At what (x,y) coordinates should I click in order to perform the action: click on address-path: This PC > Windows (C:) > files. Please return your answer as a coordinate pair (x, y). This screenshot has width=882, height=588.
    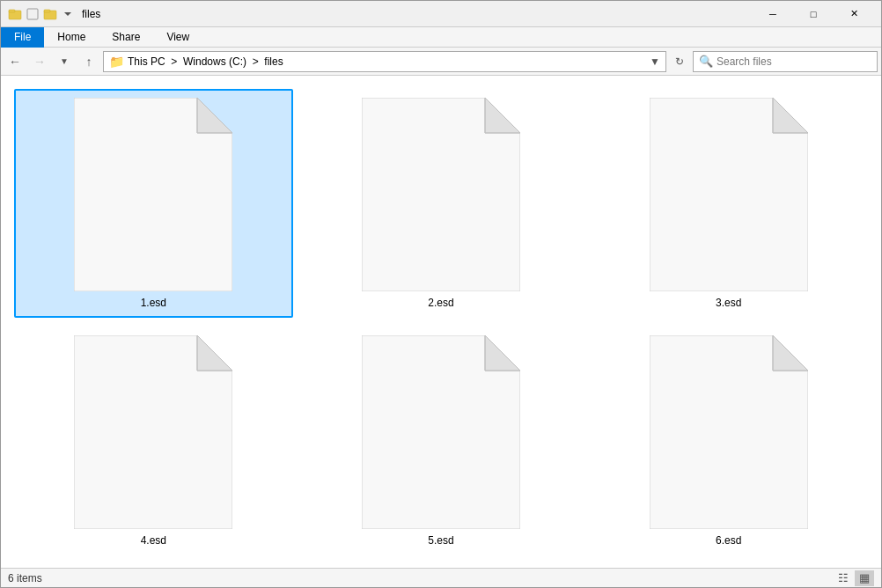
    Looking at the image, I should click on (387, 62).